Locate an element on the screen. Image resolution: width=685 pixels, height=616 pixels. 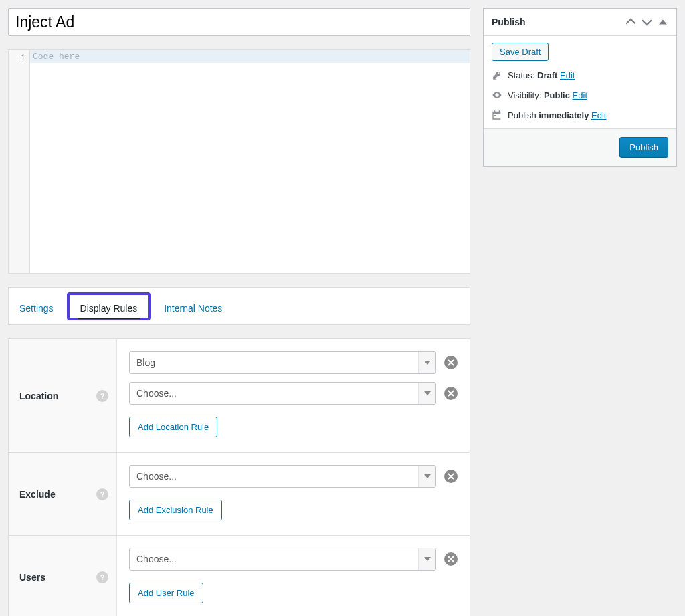
code-line-number: 1 is located at coordinates (19, 162).